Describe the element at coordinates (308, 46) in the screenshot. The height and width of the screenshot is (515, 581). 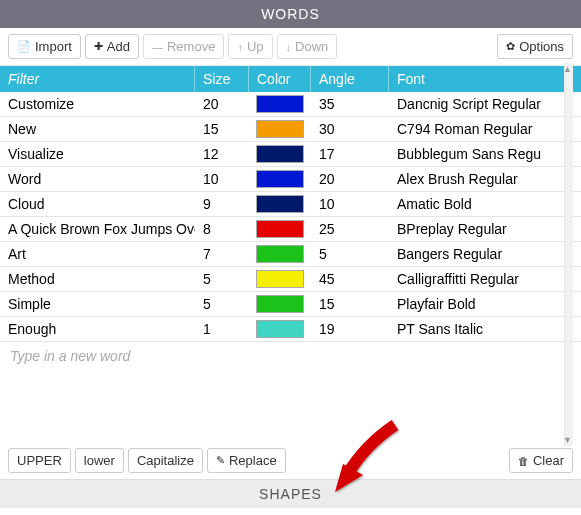
I see `down-button: ↓Down` at that location.